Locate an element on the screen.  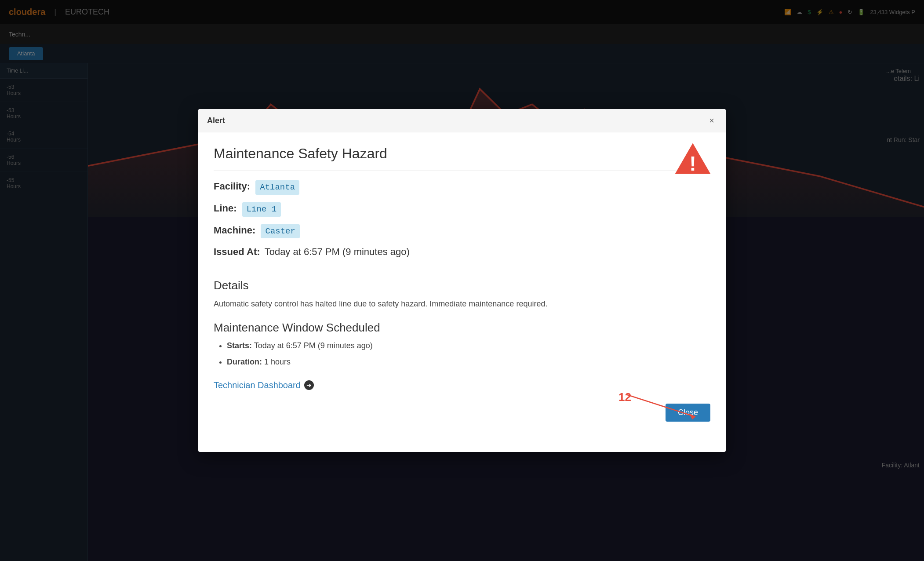
details-heading: Details is located at coordinates (462, 286).